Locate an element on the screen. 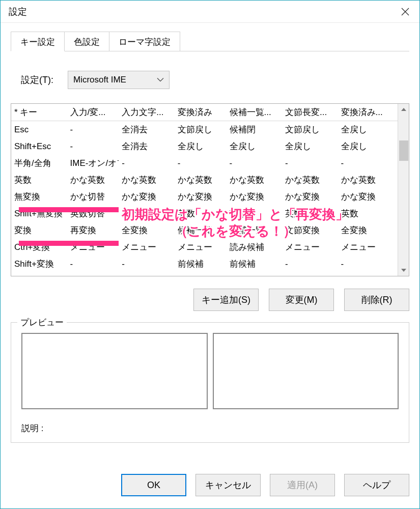  table-cell: IME-オン/オフ is located at coordinates (93, 163).